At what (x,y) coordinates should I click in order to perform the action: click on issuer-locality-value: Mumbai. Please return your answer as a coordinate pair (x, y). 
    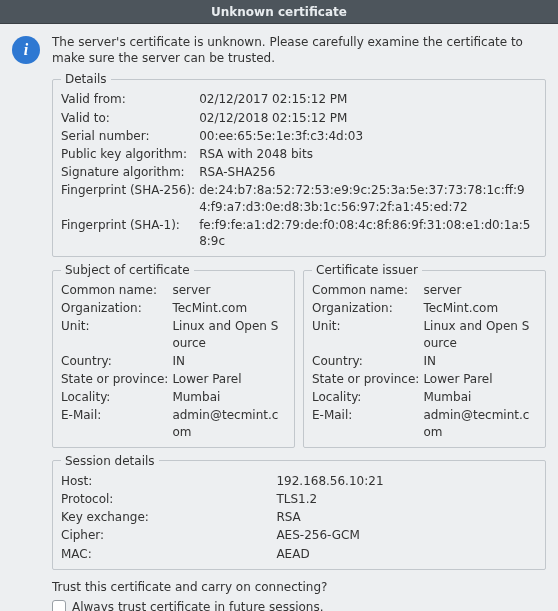
    Looking at the image, I should click on (480, 397).